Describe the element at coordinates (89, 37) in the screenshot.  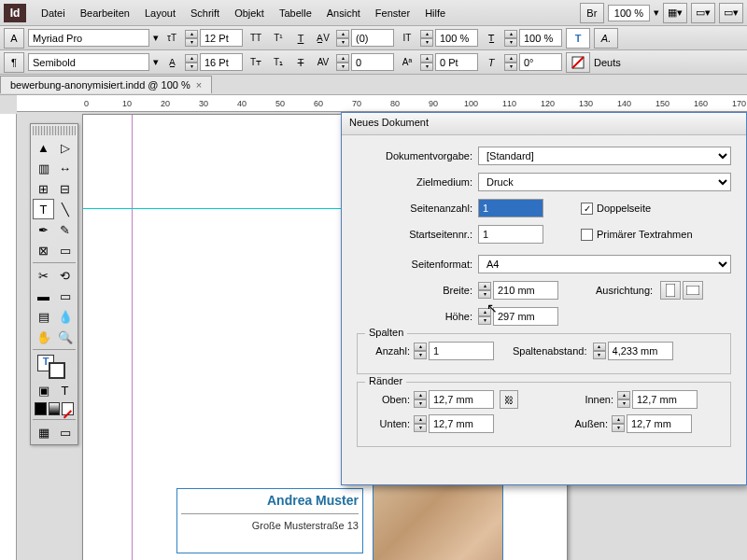
I see `font-family-select` at that location.